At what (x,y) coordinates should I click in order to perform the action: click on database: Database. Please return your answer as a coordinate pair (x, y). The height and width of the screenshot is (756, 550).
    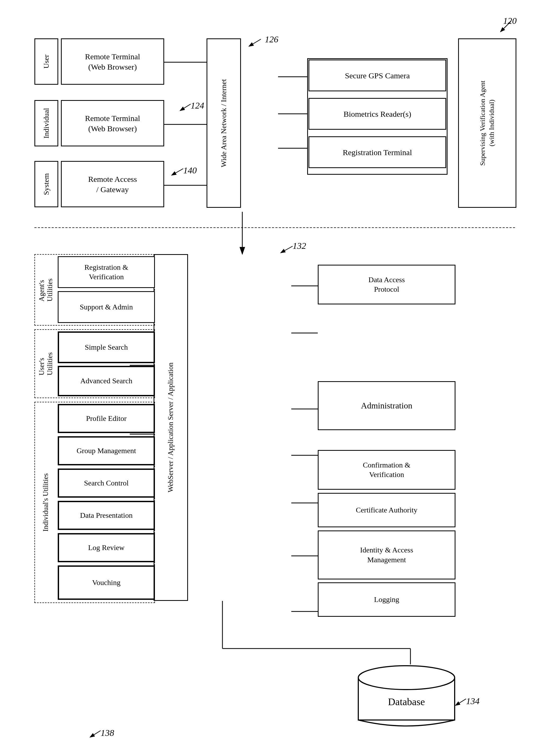
    Looking at the image, I should click on (407, 696).